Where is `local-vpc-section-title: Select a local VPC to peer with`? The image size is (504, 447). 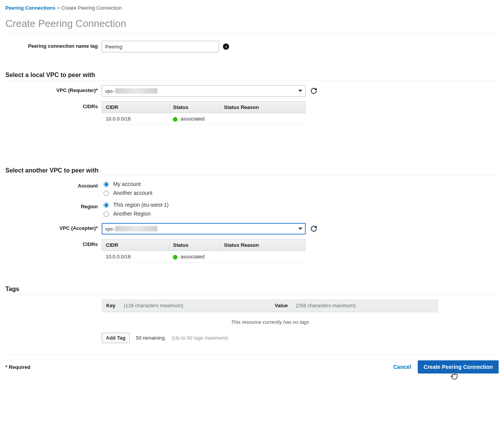 local-vpc-section-title: Select a local VPC to peer with is located at coordinates (252, 75).